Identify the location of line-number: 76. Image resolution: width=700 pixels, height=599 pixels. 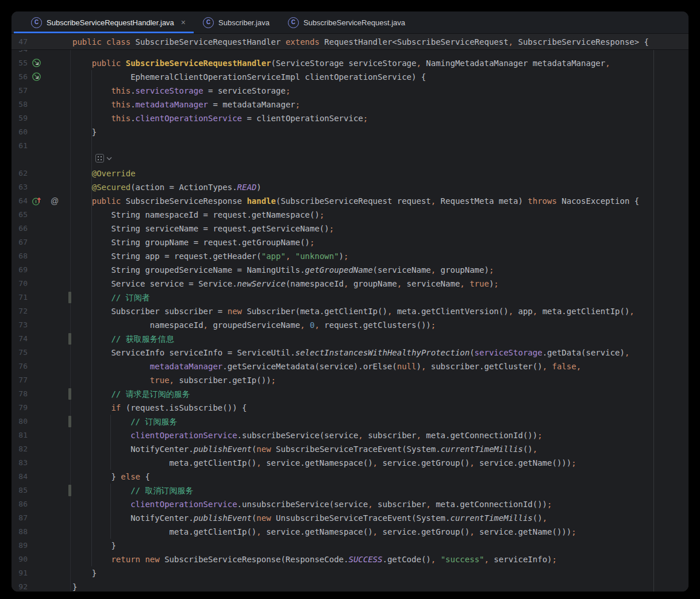
(20, 366).